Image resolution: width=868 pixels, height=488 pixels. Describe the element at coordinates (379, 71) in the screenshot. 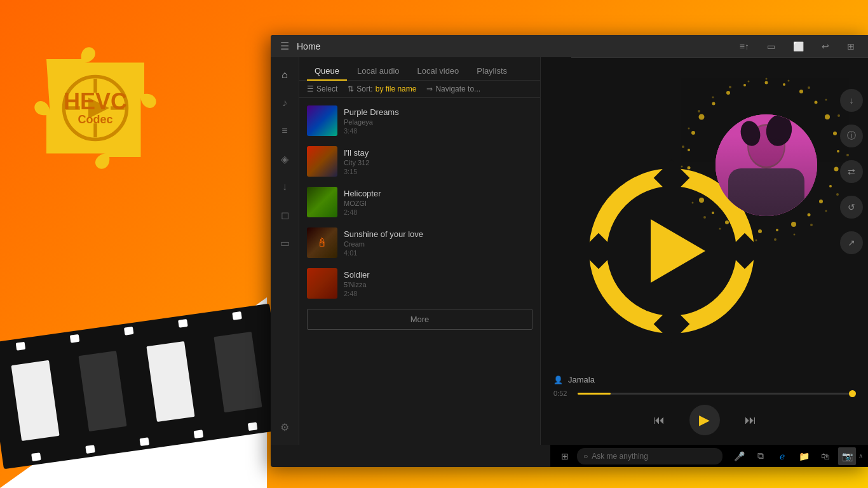

I see `tab-local-audio: Local audio` at that location.